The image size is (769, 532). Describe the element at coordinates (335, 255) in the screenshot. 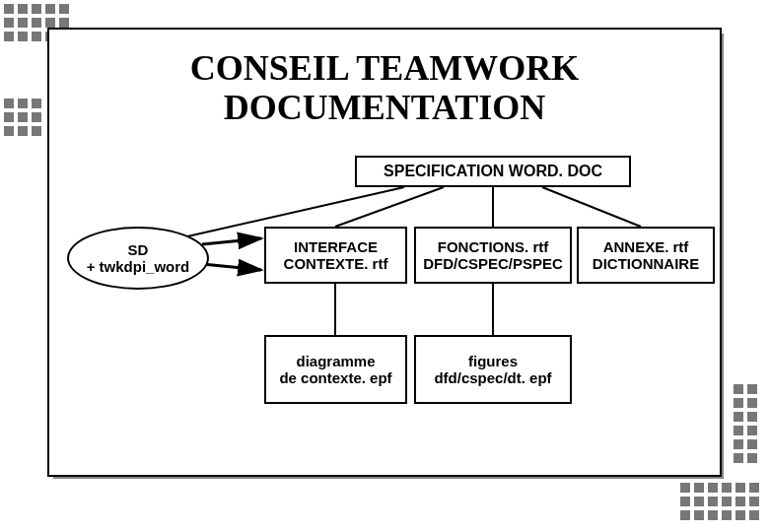

I see `box-interface: INTERFACE CONTEXTE. rtf` at that location.